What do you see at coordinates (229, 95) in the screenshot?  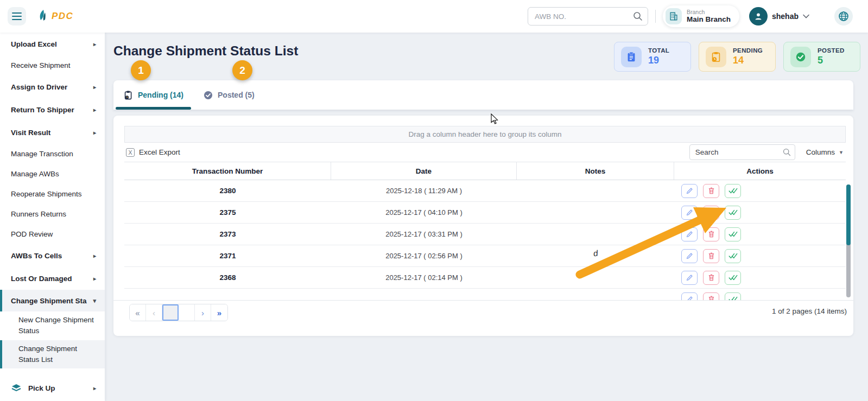 I see `tab-posted: Posted (5)` at bounding box center [229, 95].